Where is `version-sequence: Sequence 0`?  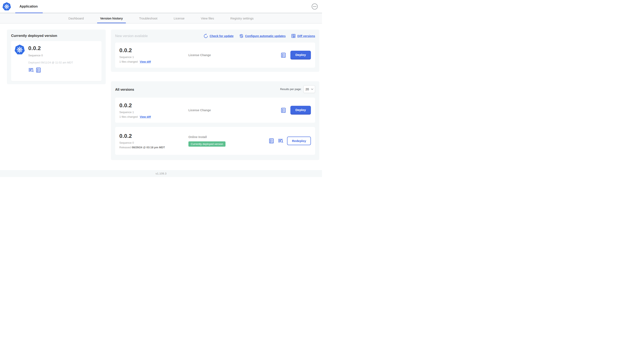
version-sequence: Sequence 0 is located at coordinates (154, 143).